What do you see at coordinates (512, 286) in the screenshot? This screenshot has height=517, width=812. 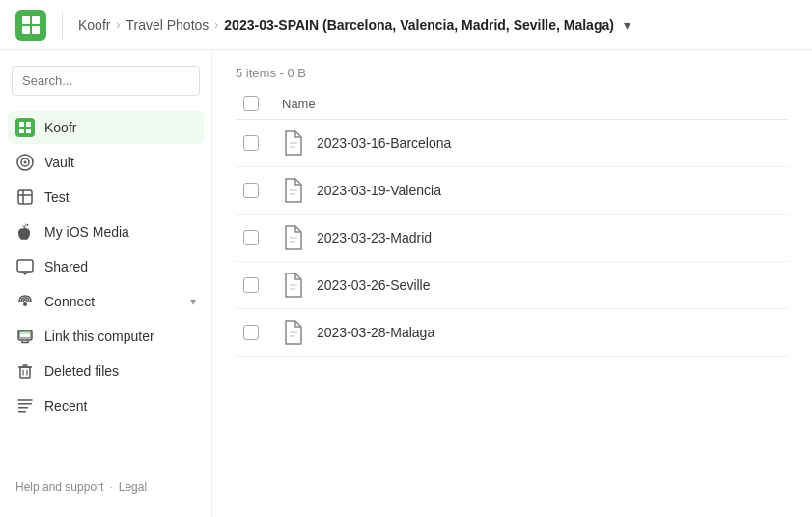 I see `table-row: 2023-03-26-Seville` at bounding box center [512, 286].